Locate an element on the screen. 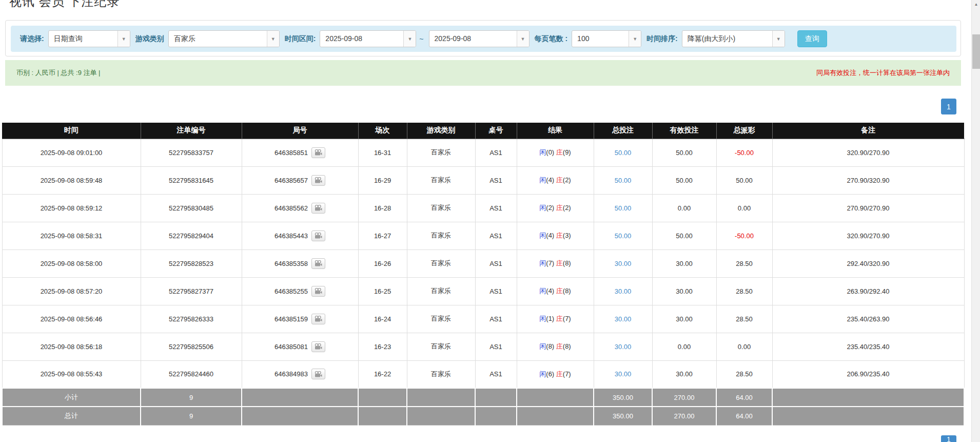  cell-game-type: 百家乐 is located at coordinates (441, 291).